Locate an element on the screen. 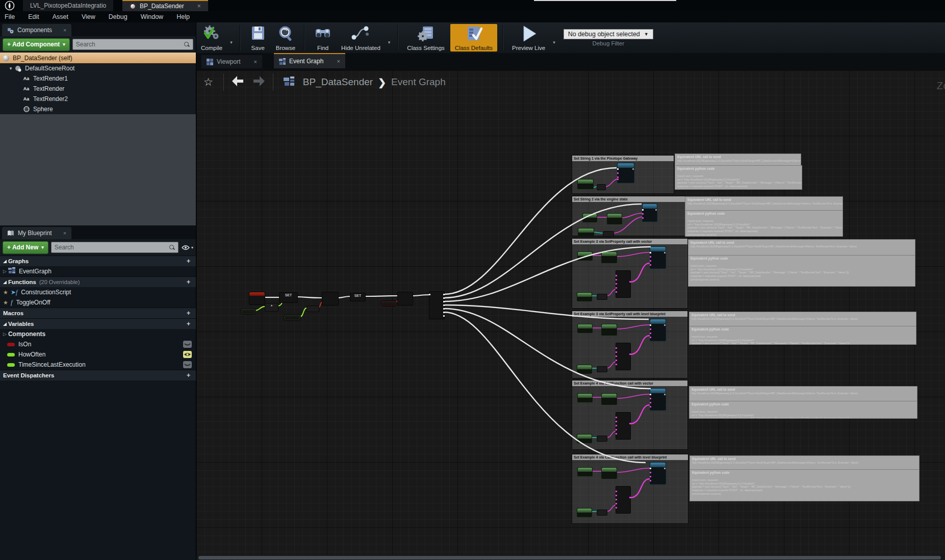  expander-icon: ▾ is located at coordinates (11, 68).